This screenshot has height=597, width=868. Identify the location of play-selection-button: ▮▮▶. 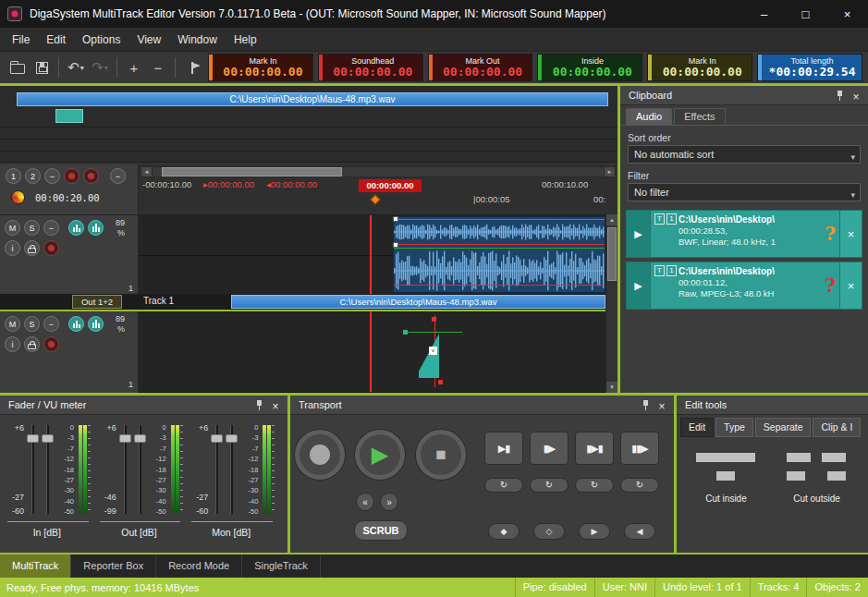
(640, 448).